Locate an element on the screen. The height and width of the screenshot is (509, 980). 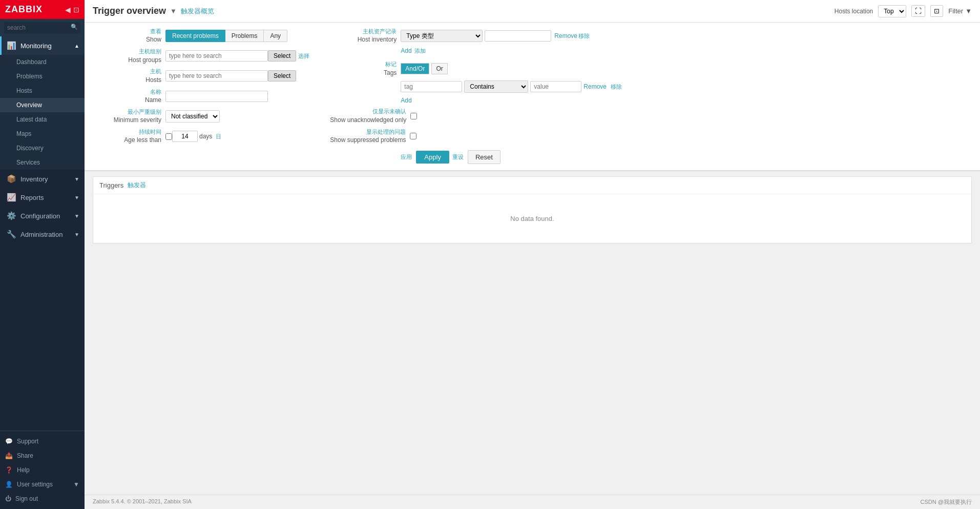
filter-hosts-row: 主机 Hosts Select is located at coordinates (202, 76).